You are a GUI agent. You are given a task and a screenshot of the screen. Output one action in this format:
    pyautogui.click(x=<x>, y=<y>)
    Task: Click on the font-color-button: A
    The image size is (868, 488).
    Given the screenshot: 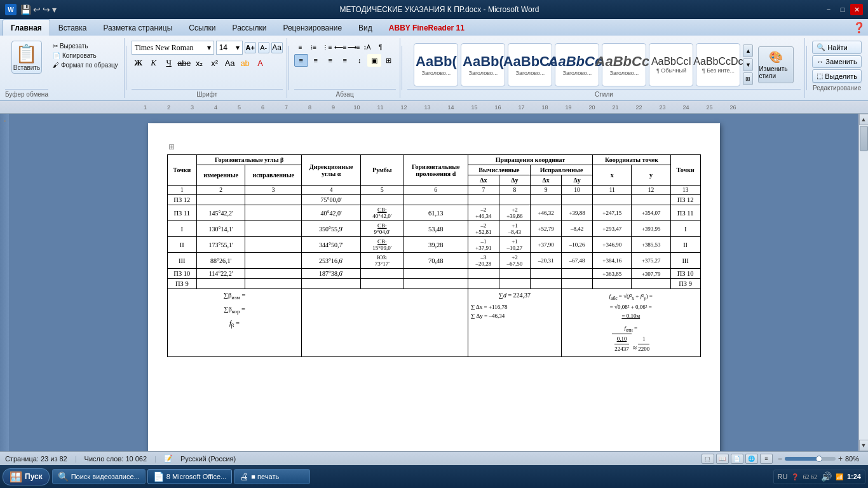 What is the action you would take?
    pyautogui.click(x=261, y=63)
    